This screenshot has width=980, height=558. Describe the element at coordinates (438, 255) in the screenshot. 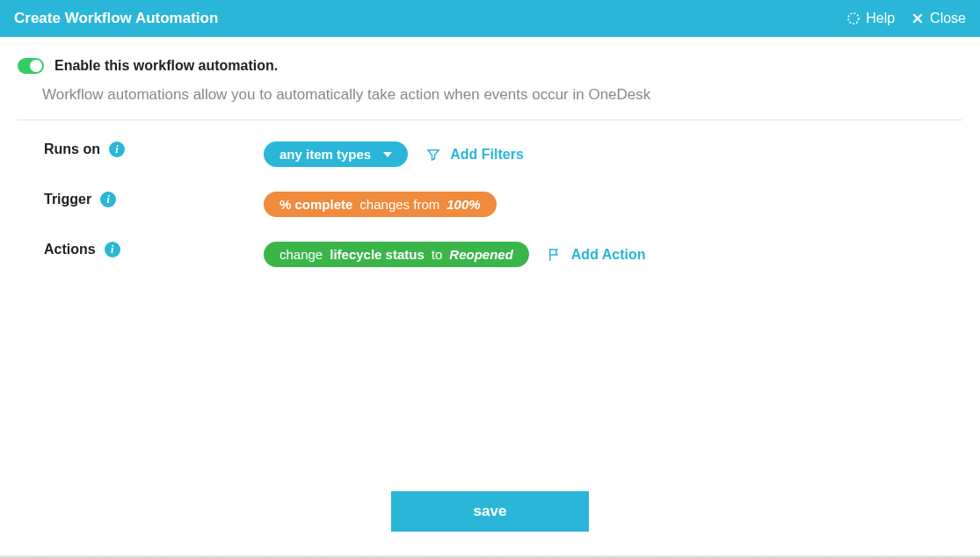

I see `action-to: to` at that location.